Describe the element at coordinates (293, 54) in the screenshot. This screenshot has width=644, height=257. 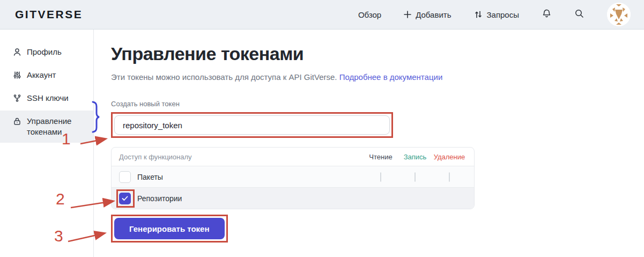
I see `page-title: Управление токенами` at that location.